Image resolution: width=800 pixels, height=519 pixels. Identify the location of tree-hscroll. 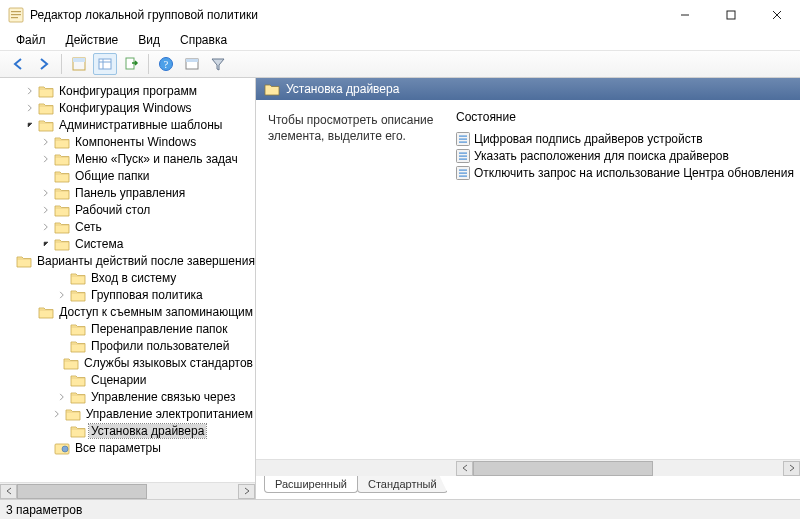
(128, 490).